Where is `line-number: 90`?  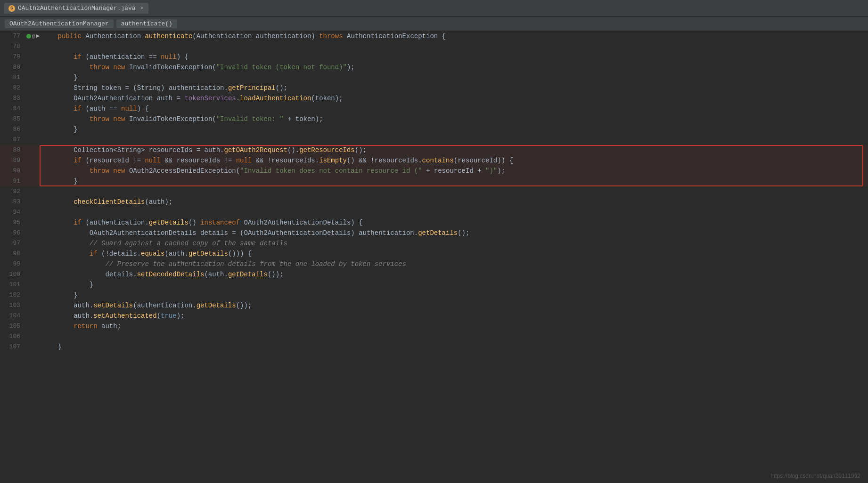 line-number: 90 is located at coordinates (13, 171).